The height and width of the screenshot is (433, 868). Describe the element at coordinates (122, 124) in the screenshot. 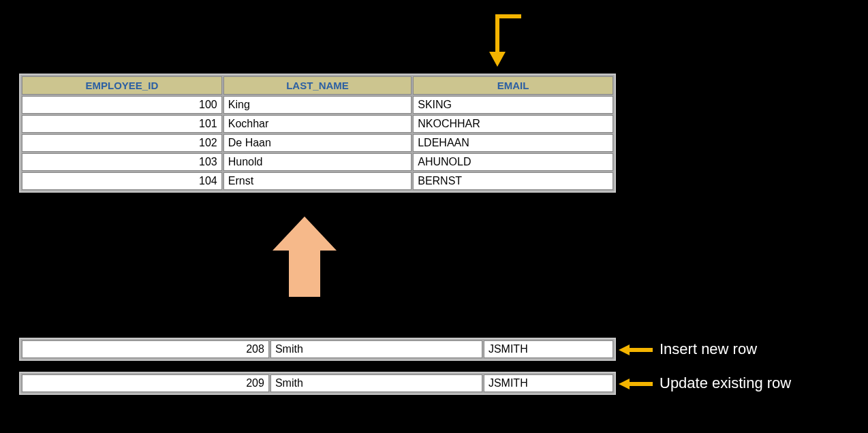

I see `cell-employee-id: 101` at that location.